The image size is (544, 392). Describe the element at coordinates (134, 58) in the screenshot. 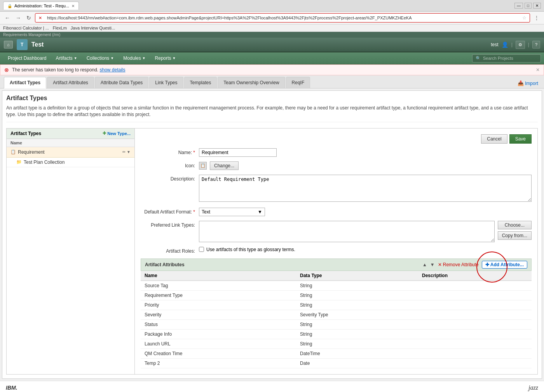

I see `nav-modules: Modules ▼` at that location.